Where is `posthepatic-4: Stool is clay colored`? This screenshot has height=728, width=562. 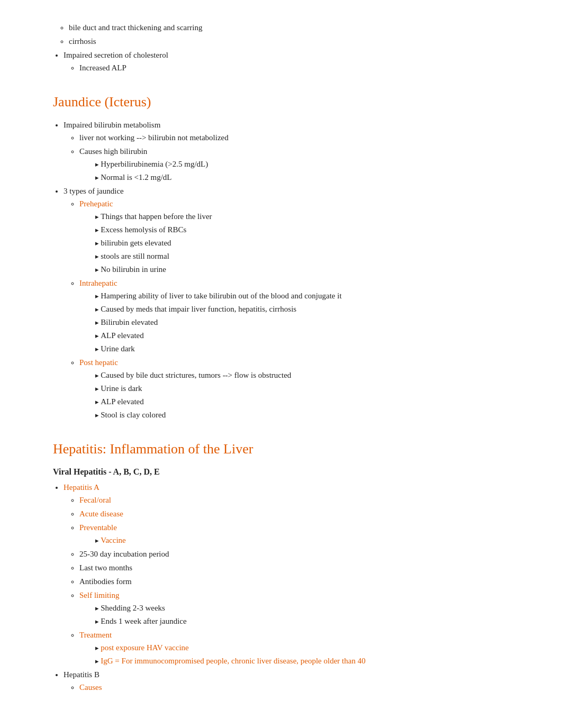 posthepatic-4: Stool is clay colored is located at coordinates (307, 415).